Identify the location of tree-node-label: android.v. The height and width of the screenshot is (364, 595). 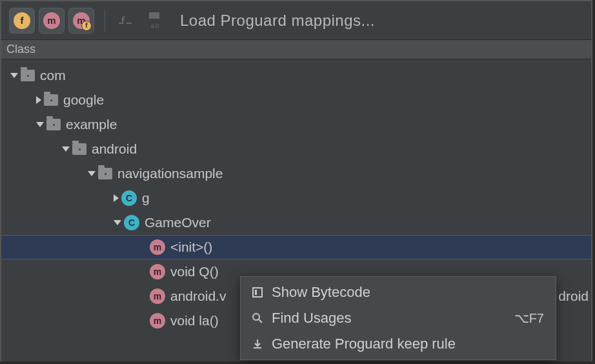
(198, 296).